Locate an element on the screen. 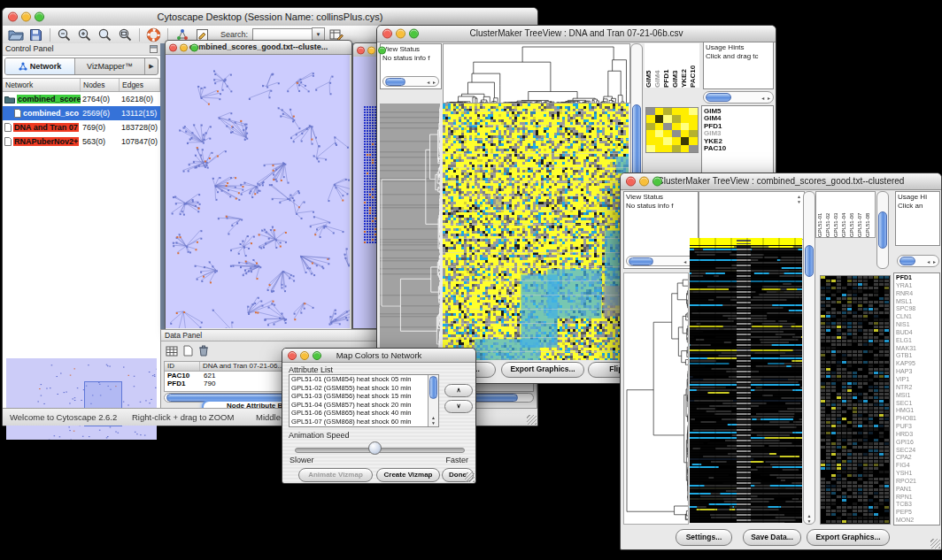  zoom-column-labels: GIM5GIM4PFD1GIM3YKE2PAC10 is located at coordinates (672, 65).